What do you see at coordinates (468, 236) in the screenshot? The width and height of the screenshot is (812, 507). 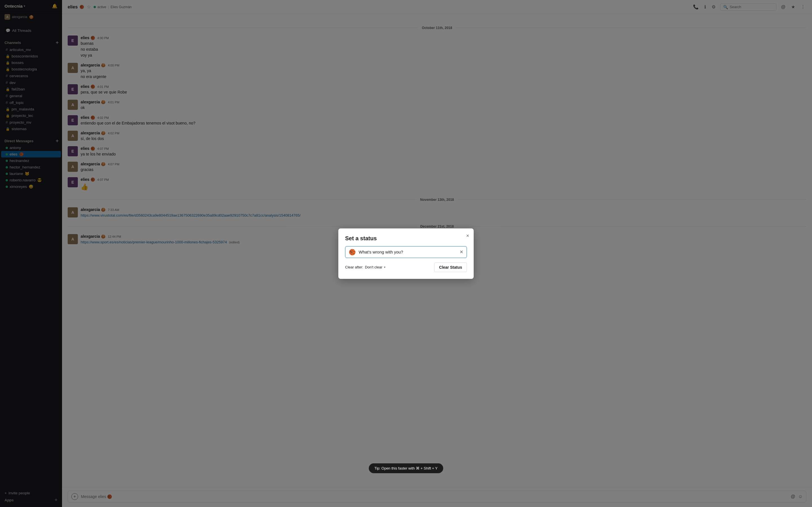 I see `modal-close-button: ×` at bounding box center [468, 236].